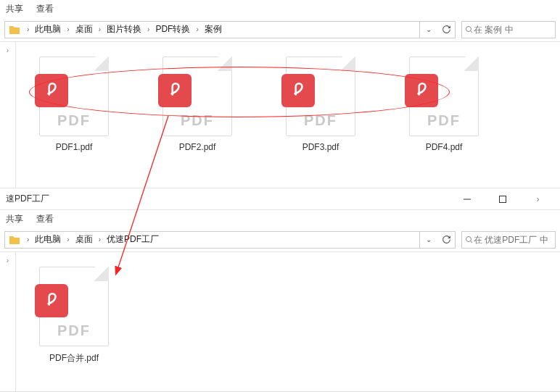 This screenshot has height=392, width=560. What do you see at coordinates (321, 104) in the screenshot?
I see `file-item: PDF PDF3.pdf` at bounding box center [321, 104].